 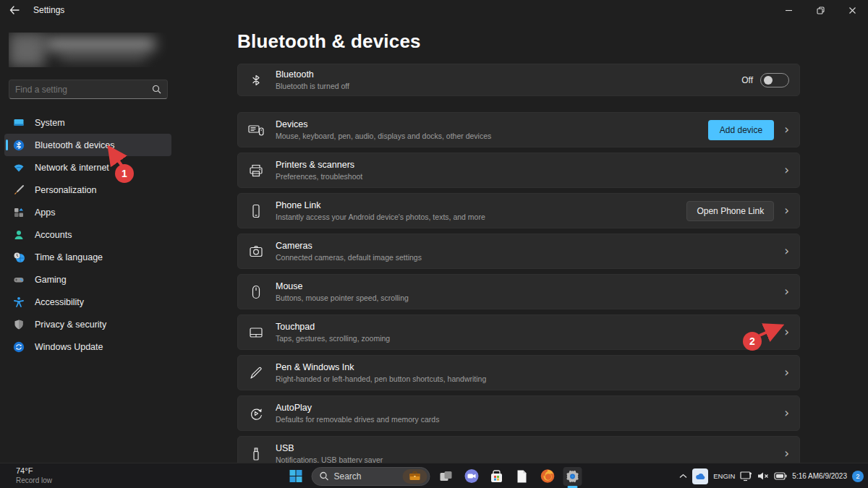 What do you see at coordinates (525, 165) in the screenshot?
I see `row-title: Printers & scanners` at bounding box center [525, 165].